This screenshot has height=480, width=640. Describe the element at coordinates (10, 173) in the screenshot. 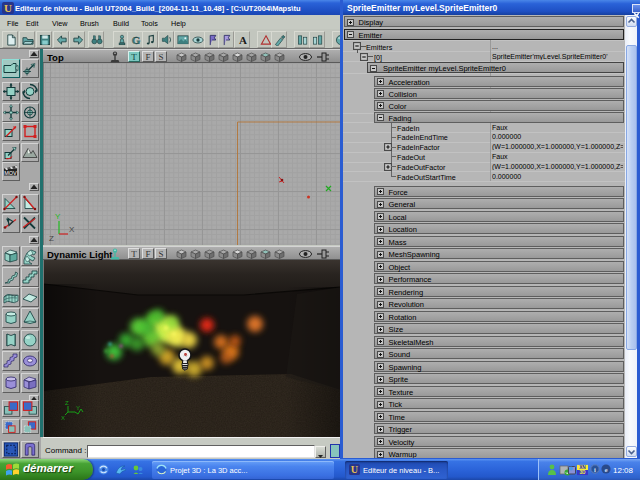

I see `svg-text: MOV` at that location.